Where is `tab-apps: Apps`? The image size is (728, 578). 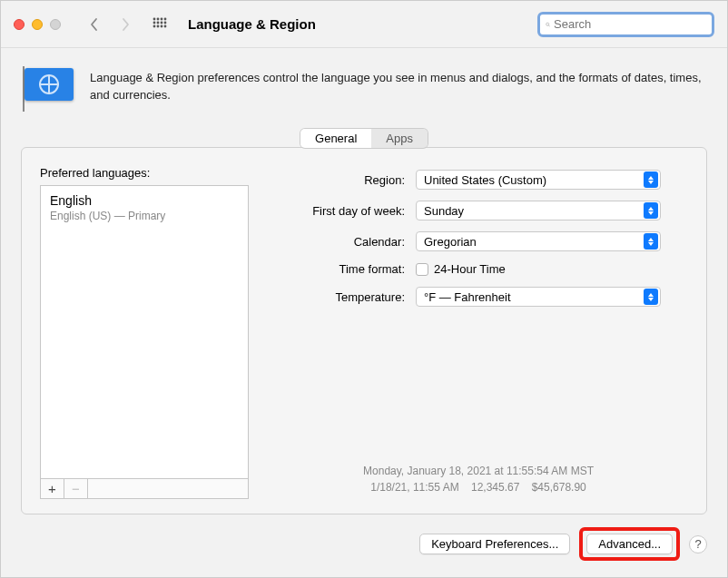 tab-apps: Apps is located at coordinates (399, 138).